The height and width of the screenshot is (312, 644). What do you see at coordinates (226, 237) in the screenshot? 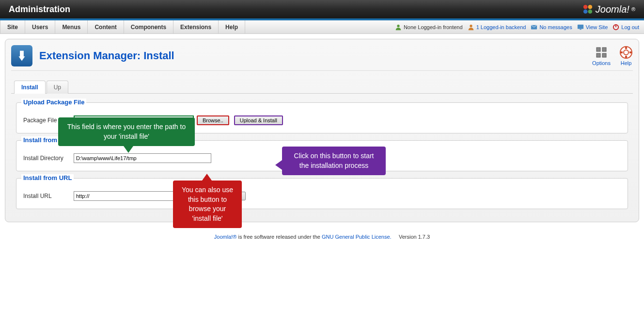
I see `footer-joomla-link: Joomla!®` at bounding box center [226, 237].